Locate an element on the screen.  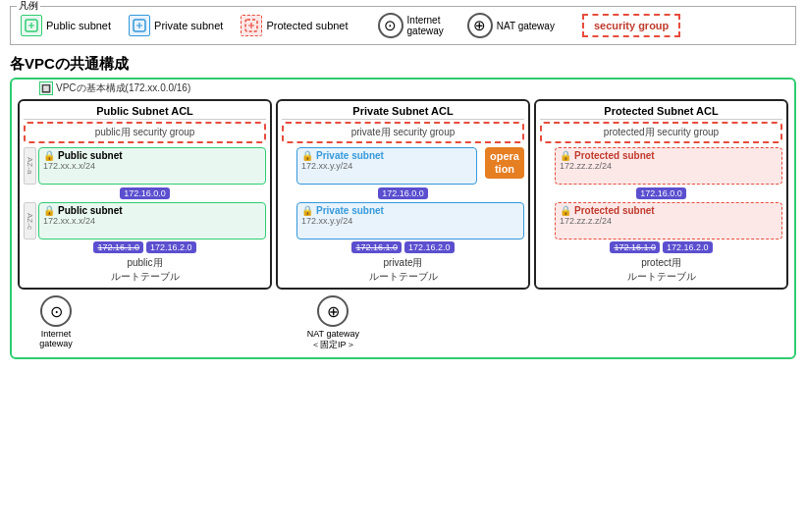
nat-gw-label: NAT gateway is located at coordinates (526, 26).